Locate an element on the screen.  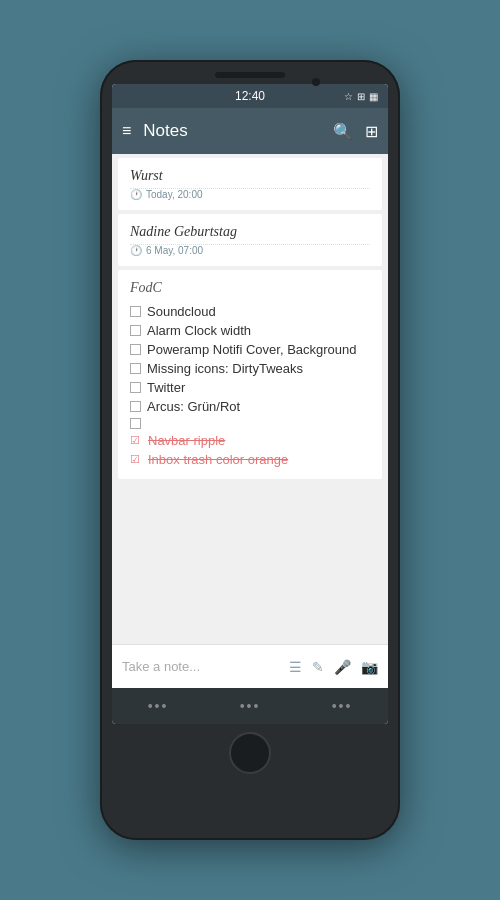
checklist-item: Soundcloud is located at coordinates (250, 312).